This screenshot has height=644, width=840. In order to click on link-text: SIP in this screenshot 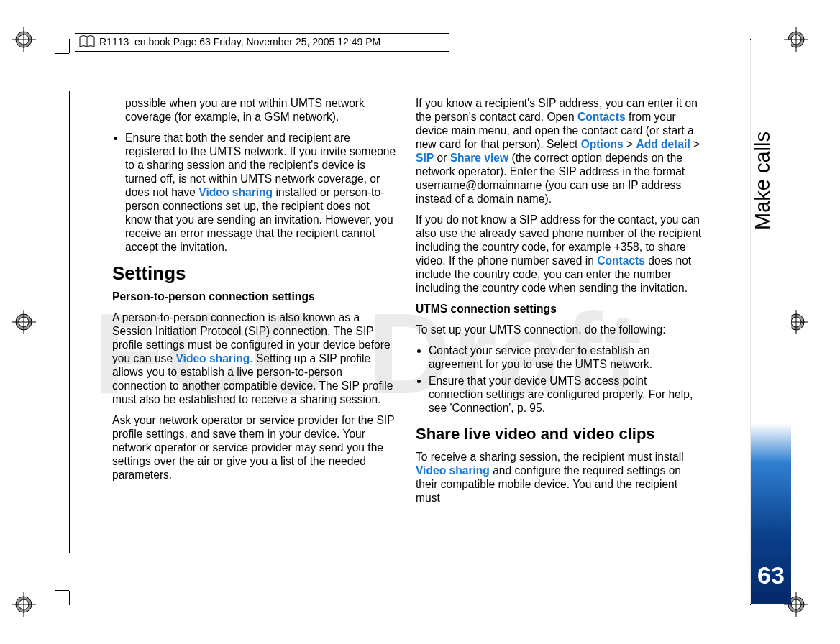, I will do `click(424, 158)`.